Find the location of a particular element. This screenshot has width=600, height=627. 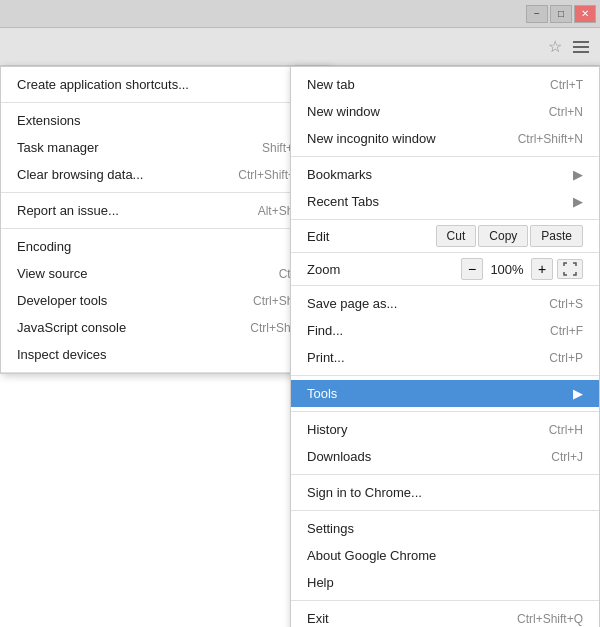

bookmark-star-icon: ☆ is located at coordinates (555, 47).